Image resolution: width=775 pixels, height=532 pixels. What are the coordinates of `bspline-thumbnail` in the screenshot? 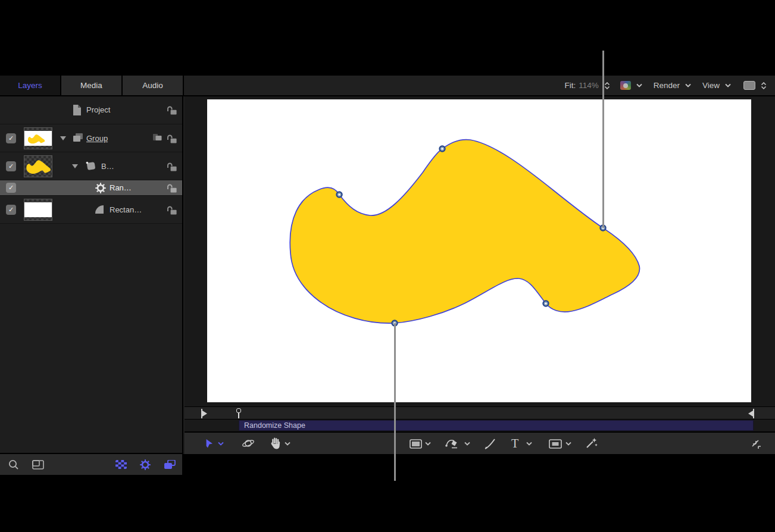 It's located at (38, 167).